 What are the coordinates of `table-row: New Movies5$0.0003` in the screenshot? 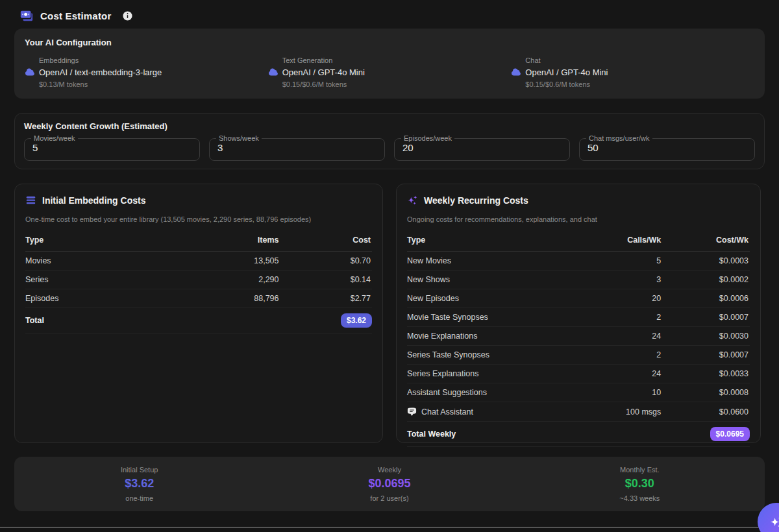 It's located at (578, 261).